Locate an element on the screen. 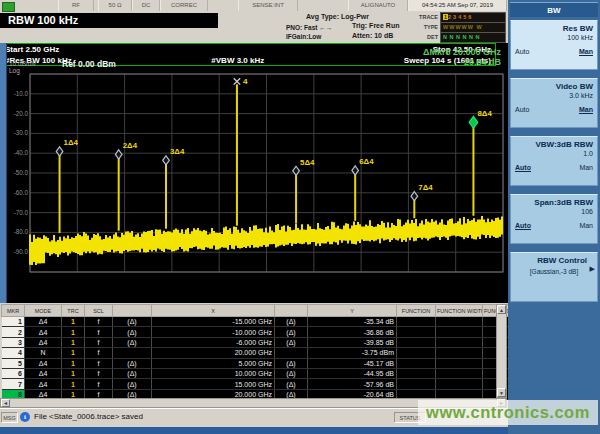 Image resolution: width=600 pixels, height=434 pixels. svg-text: 6Δ4 is located at coordinates (366, 162).